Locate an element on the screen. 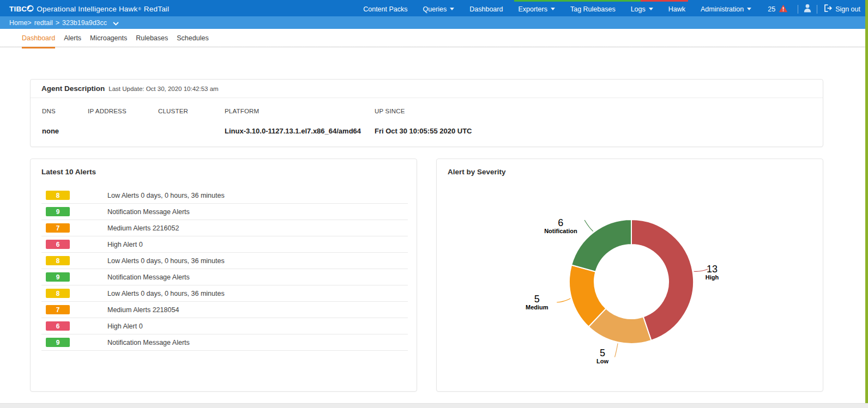 This screenshot has width=868, height=408. warning-triangle-icon is located at coordinates (783, 9).